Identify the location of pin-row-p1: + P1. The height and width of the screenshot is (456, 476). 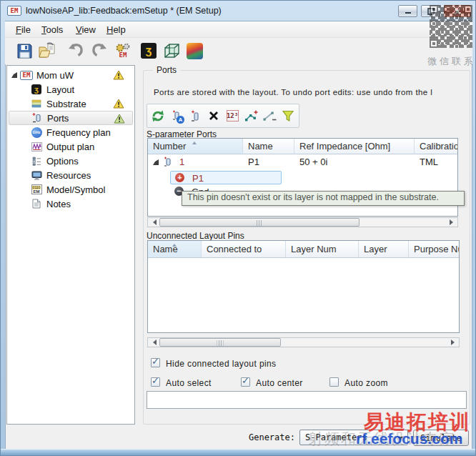
(226, 177).